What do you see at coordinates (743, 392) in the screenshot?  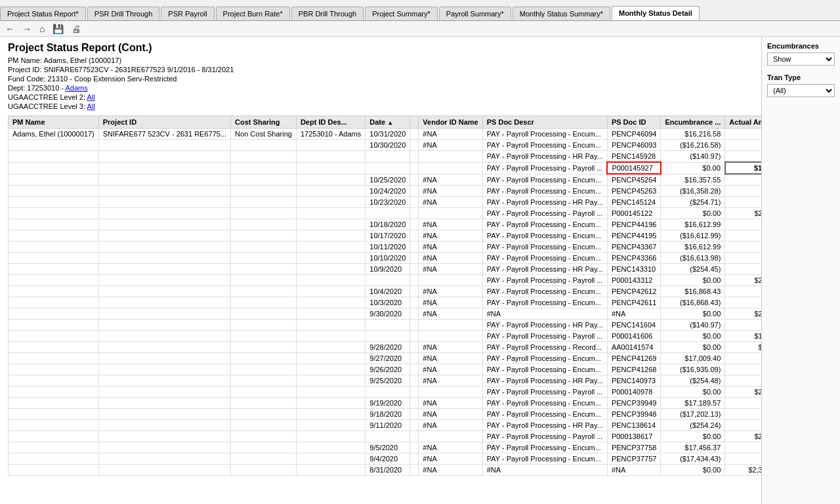 I see `table-cell: $256.59` at bounding box center [743, 392].